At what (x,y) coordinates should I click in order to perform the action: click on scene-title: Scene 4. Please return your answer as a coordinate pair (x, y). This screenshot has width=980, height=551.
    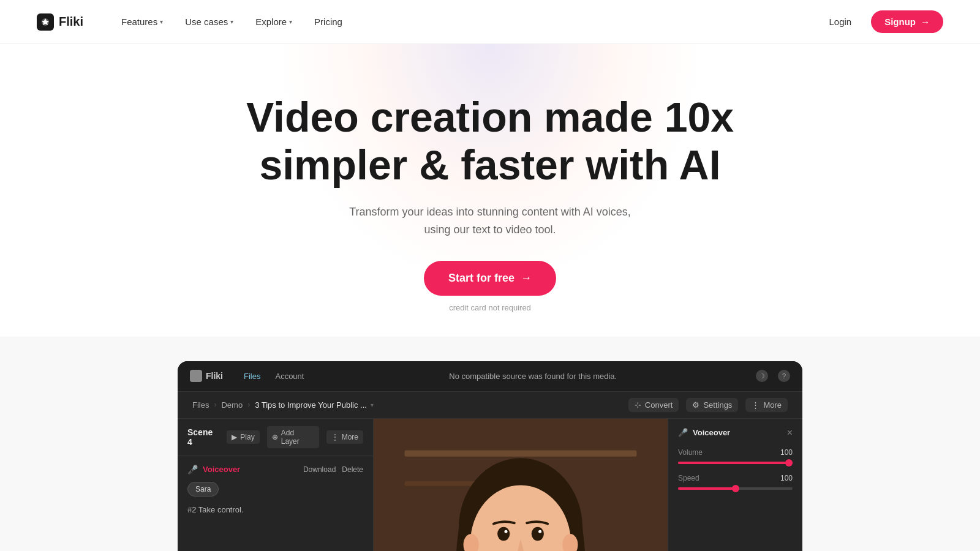
    Looking at the image, I should click on (203, 437).